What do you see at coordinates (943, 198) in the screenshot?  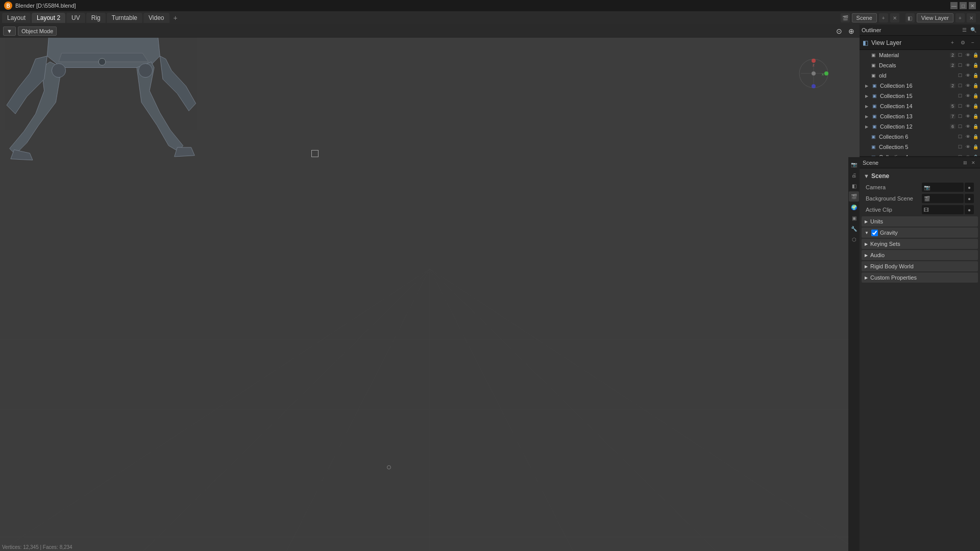 I see `background-scene-value: 🎬` at bounding box center [943, 198].